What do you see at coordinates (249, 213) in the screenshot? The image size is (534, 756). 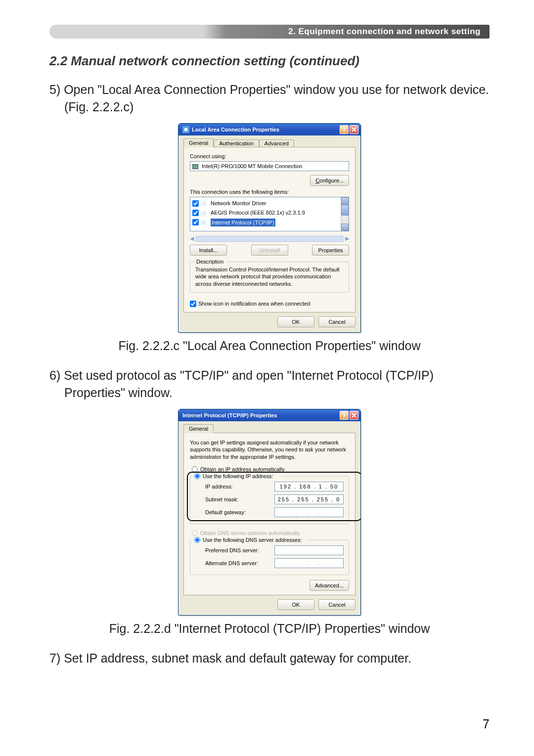 I see `list-item: 📄 AEGIS Protocol (IEEE 802.1x) v2.3.1.9` at bounding box center [249, 213].